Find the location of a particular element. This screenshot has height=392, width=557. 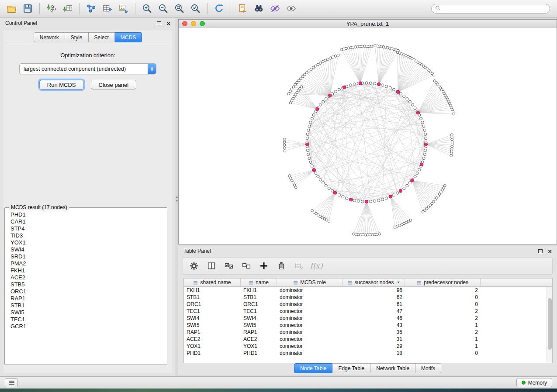

preview-view-icon is located at coordinates (291, 9).